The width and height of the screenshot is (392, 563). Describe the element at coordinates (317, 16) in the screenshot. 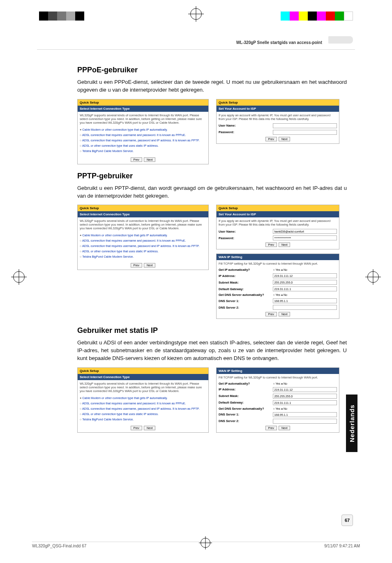

I see `color-registration-right` at that location.